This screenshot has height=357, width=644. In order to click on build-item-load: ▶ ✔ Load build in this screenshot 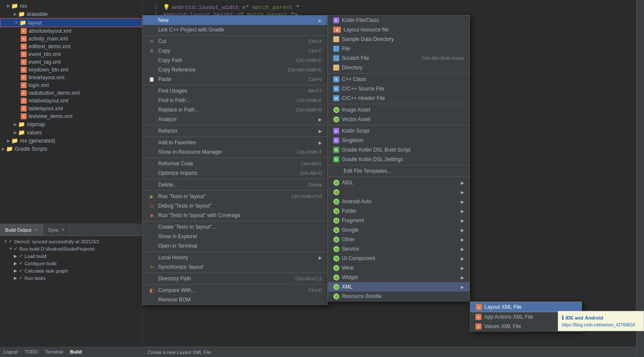, I will do `click(71, 256)`.